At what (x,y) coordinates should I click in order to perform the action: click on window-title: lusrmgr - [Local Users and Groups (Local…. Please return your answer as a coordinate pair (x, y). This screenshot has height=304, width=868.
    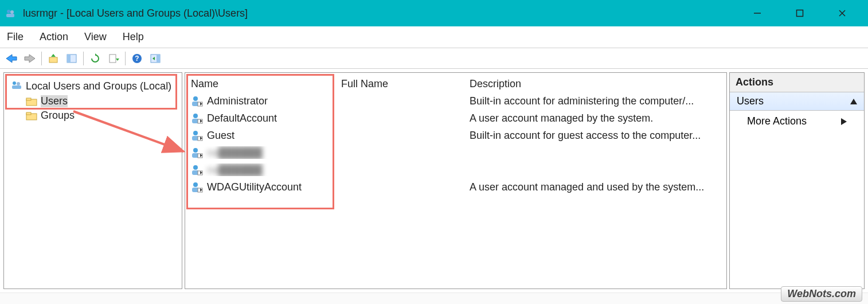
    Looking at the image, I should click on (135, 14).